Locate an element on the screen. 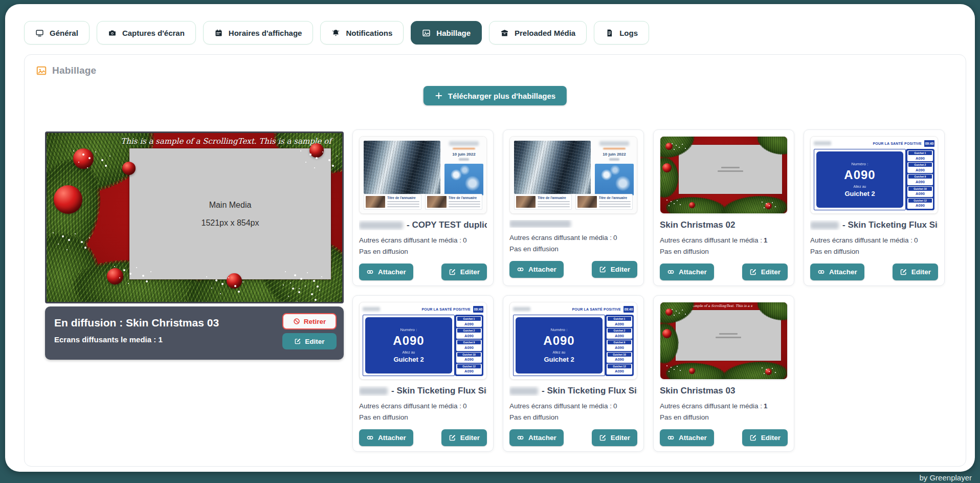  ticket-number: A090 is located at coordinates (859, 175).